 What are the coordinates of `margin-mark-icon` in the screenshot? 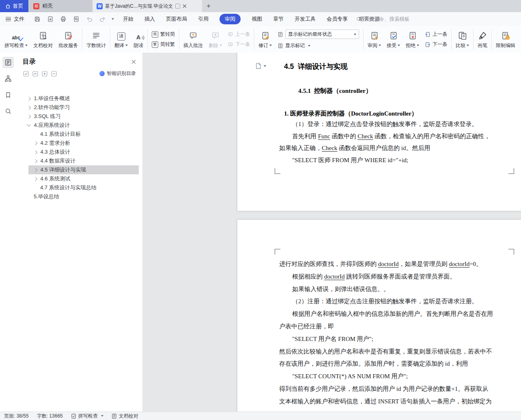 It's located at (511, 171).